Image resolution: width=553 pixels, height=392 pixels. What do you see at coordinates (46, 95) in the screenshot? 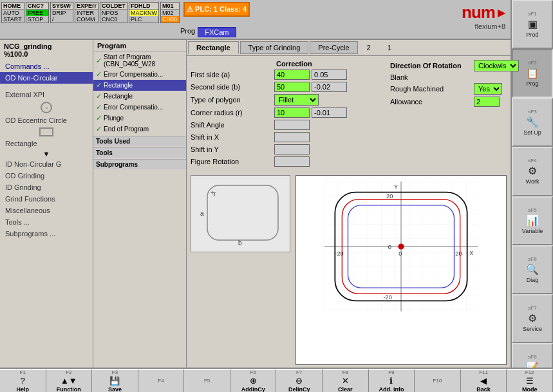
I see `nav-external-xpi: External XPI` at bounding box center [46, 95].